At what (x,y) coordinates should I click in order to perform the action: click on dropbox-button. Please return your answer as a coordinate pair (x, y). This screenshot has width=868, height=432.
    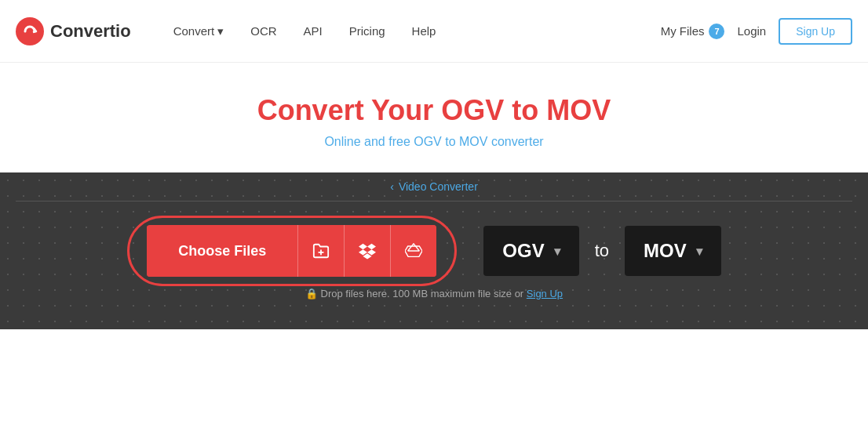
    Looking at the image, I should click on (367, 251).